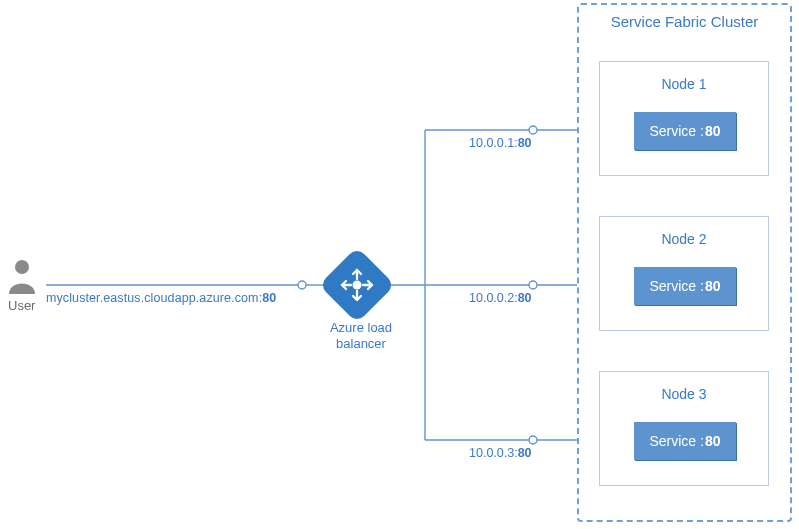  Describe the element at coordinates (161, 298) in the screenshot. I see `cluster-url: mycluster.eastus.cloudapp.azure.com:80` at that location.